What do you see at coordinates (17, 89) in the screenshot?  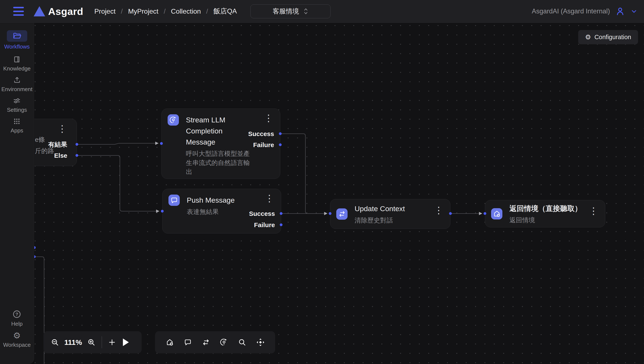 I see `sidebar-item-label: Environment` at bounding box center [17, 89].